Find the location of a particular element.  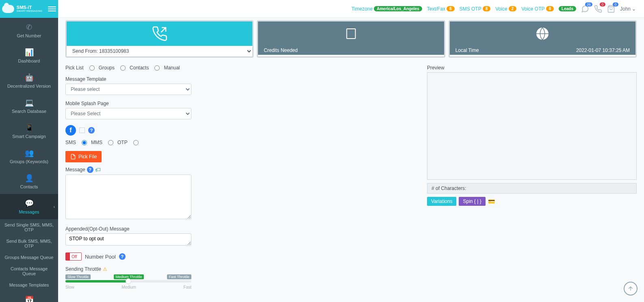

slider-handle is located at coordinates (128, 281).